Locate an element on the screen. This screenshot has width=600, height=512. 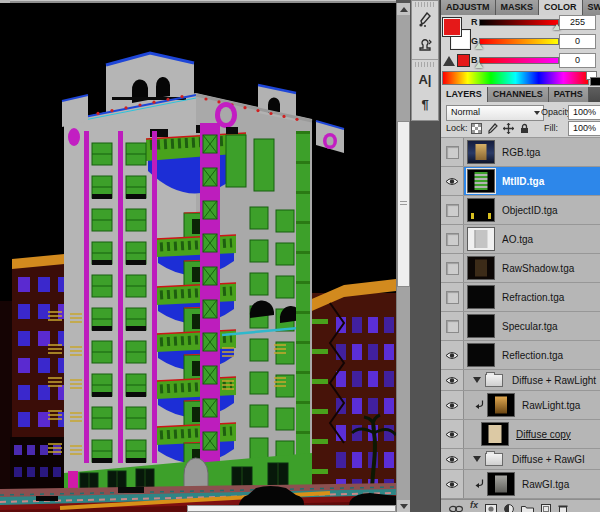
spectrum-black-swatch is located at coordinates (595, 82).